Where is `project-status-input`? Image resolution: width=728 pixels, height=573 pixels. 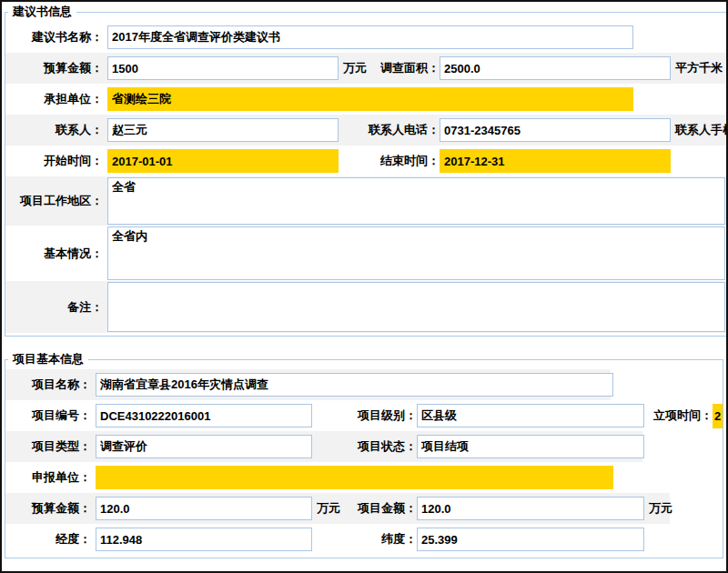
project-status-input is located at coordinates (531, 447).